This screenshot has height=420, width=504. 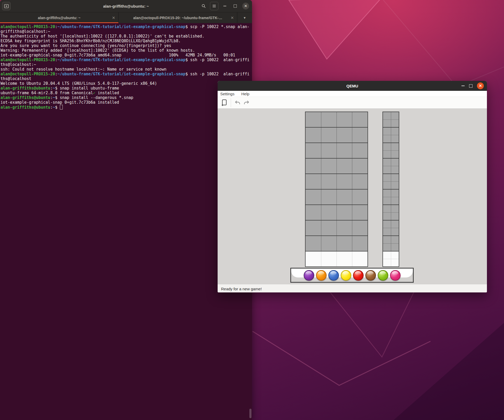 What do you see at coordinates (126, 69) in the screenshot?
I see `terminal-line: ssh: Could not resolve hostname localhos…` at bounding box center [126, 69].